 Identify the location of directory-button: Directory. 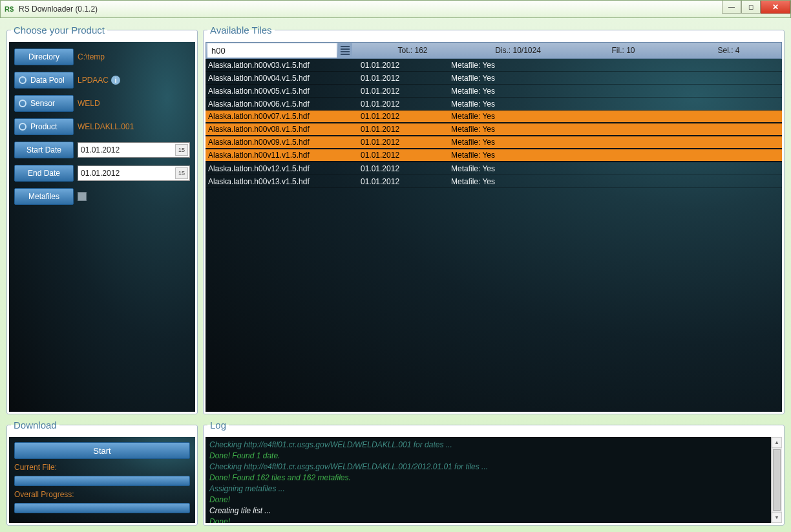
(44, 57).